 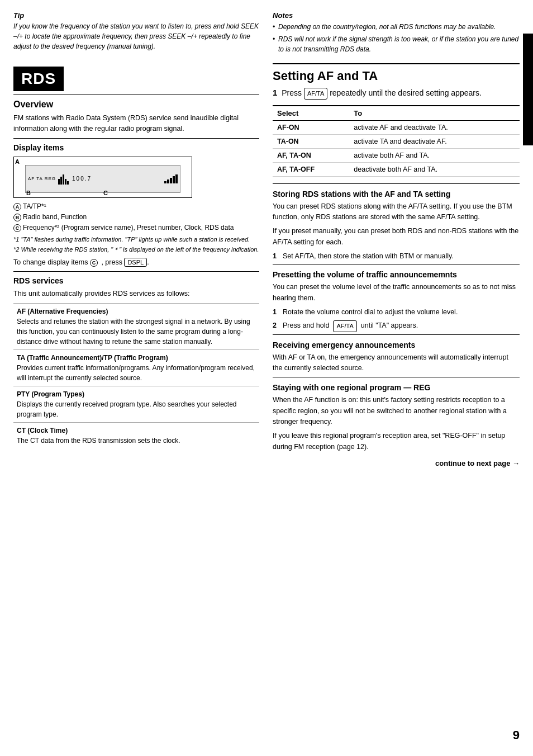 I want to click on notes-list: Depending on the country/region, not all…, so click(x=396, y=38).